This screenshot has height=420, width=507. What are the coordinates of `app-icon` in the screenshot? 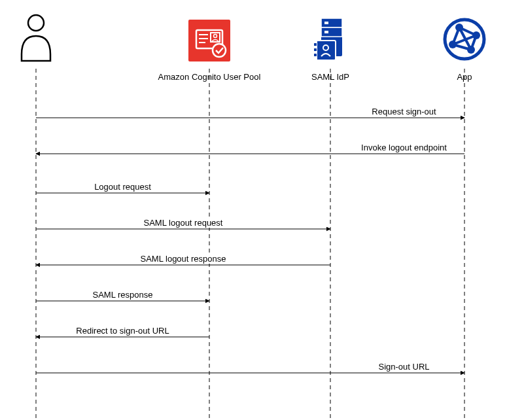 It's located at (464, 39).